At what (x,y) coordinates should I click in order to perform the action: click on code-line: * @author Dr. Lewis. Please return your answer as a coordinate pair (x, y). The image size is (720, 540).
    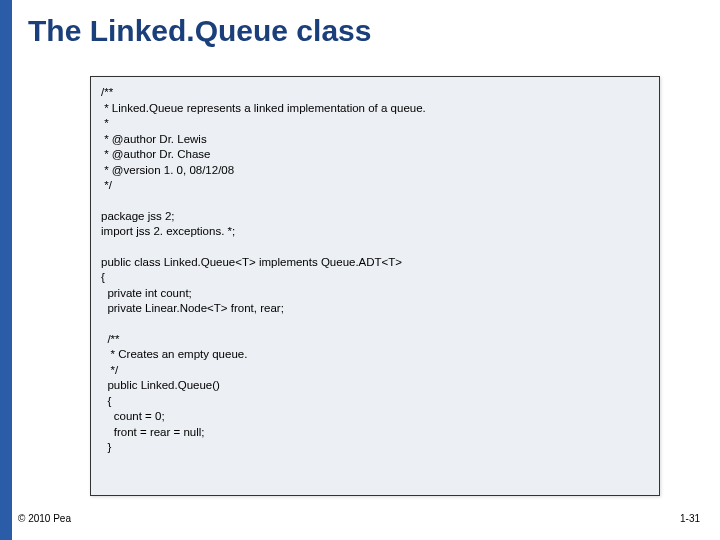
    Looking at the image, I should click on (375, 140).